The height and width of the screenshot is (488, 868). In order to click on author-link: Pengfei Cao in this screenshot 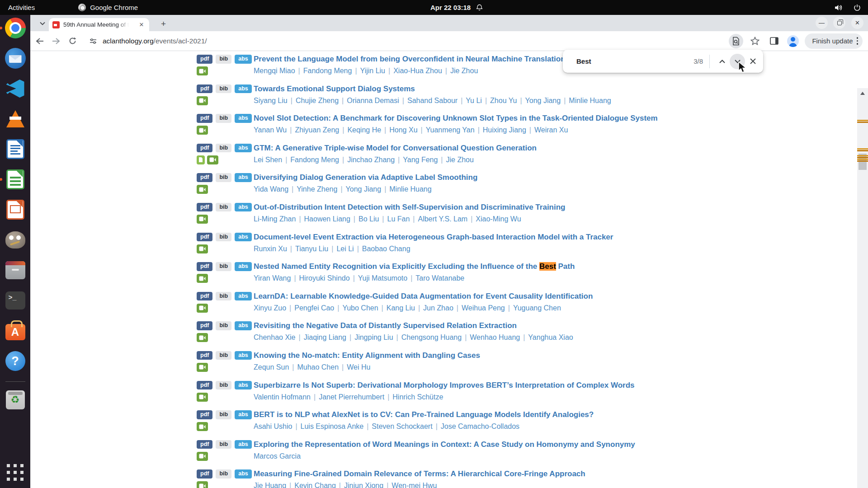, I will do `click(314, 308)`.